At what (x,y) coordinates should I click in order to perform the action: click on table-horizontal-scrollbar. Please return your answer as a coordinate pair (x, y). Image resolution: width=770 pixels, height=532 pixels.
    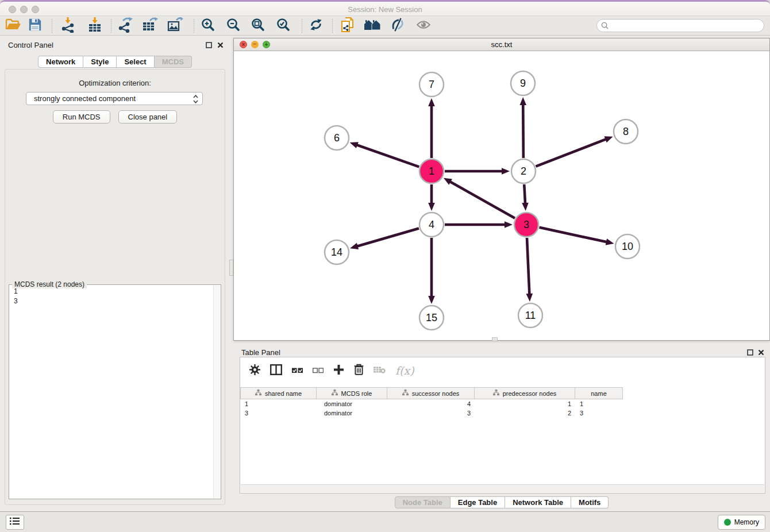
    Looking at the image, I should click on (502, 488).